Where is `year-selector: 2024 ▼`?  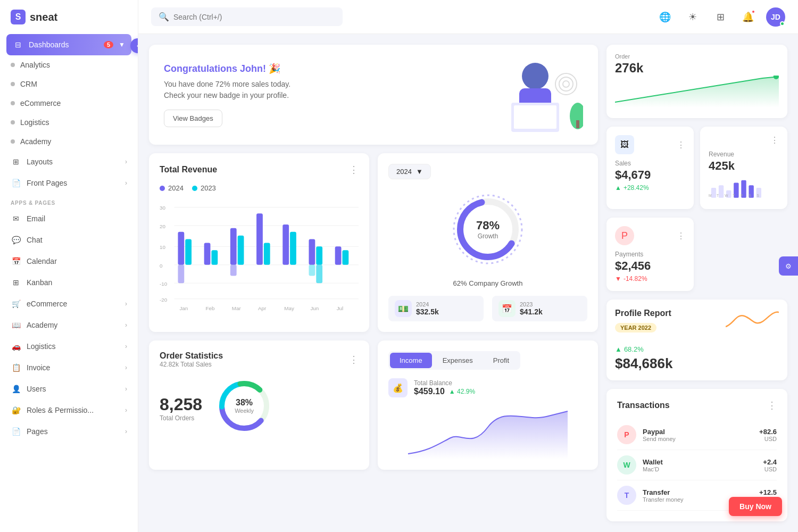 year-selector: 2024 ▼ is located at coordinates (410, 171).